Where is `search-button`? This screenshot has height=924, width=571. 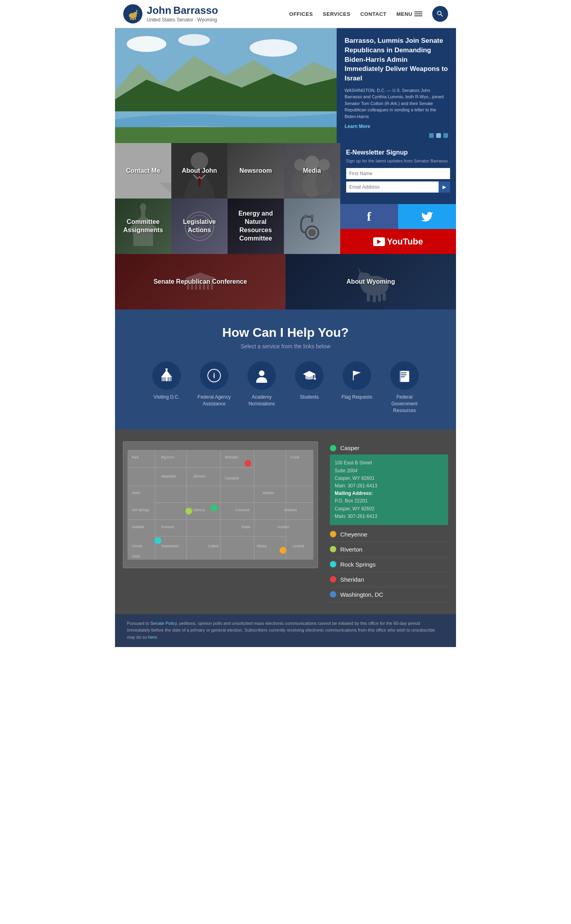 search-button is located at coordinates (440, 14).